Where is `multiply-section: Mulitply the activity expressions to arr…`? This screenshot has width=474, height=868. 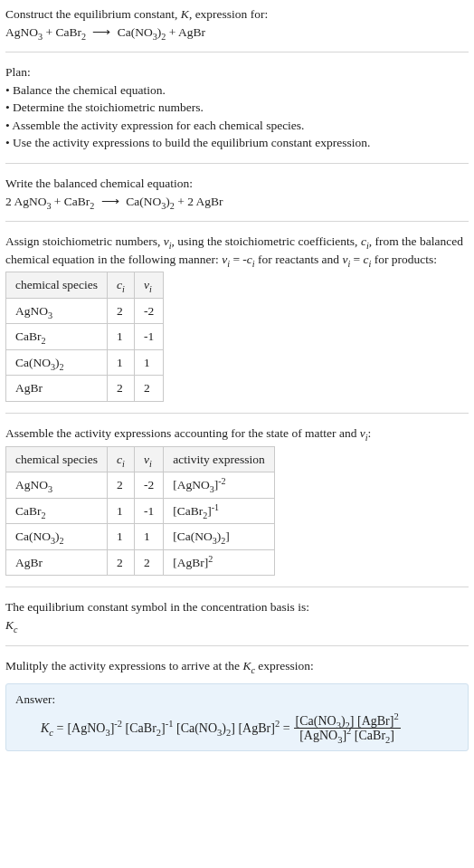 multiply-section: Mulitply the activity expressions to arr… is located at coordinates (237, 668).